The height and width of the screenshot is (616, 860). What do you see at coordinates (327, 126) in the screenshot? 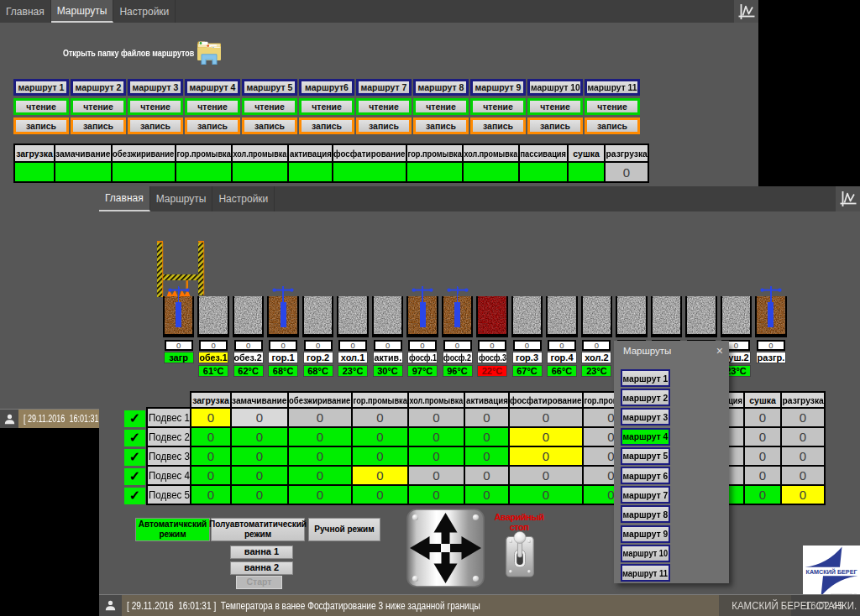
I see `write-button-6: запись` at bounding box center [327, 126].